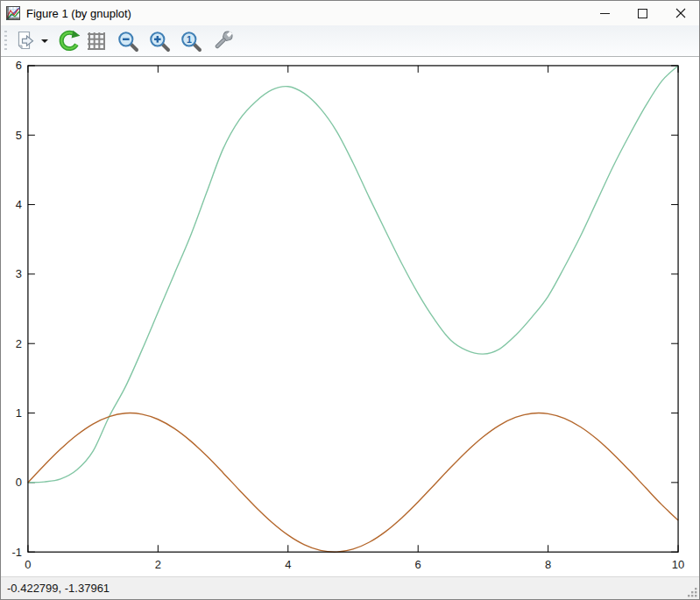 The height and width of the screenshot is (600, 700). I want to click on page-export-icon, so click(25, 41).